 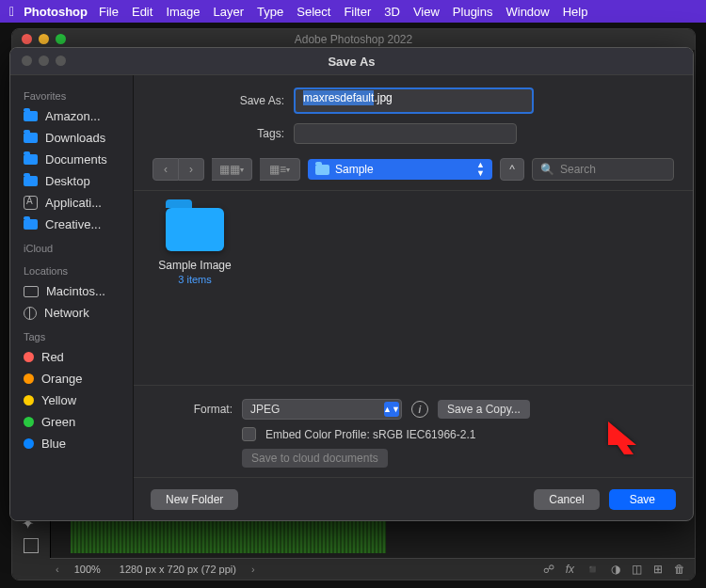 What do you see at coordinates (72, 444) in the screenshot?
I see `sidebar-tag-blue: Blue` at bounding box center [72, 444].